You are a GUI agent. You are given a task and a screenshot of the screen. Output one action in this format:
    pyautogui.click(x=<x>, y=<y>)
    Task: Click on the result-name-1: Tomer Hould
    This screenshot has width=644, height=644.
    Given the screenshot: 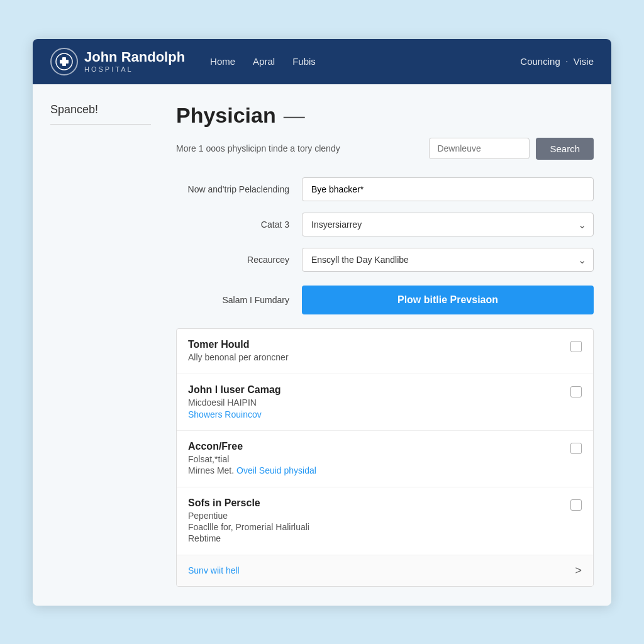 What is the action you would take?
    pyautogui.click(x=375, y=345)
    